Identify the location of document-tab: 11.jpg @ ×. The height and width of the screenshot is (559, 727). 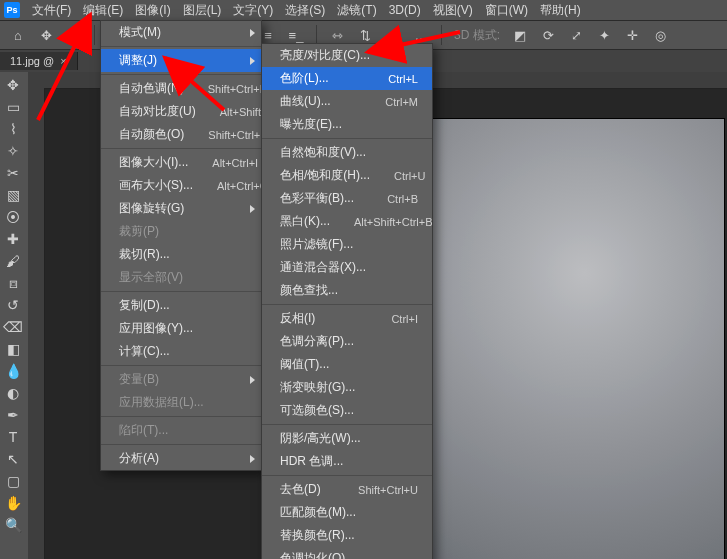
(39, 61).